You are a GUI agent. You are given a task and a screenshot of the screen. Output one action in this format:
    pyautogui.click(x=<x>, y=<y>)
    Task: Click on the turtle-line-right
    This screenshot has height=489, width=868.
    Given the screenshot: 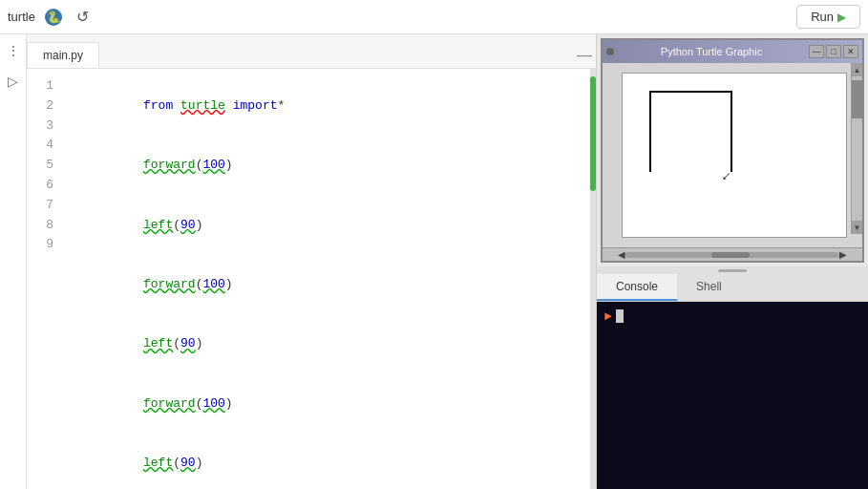 What is the action you would take?
    pyautogui.click(x=731, y=132)
    